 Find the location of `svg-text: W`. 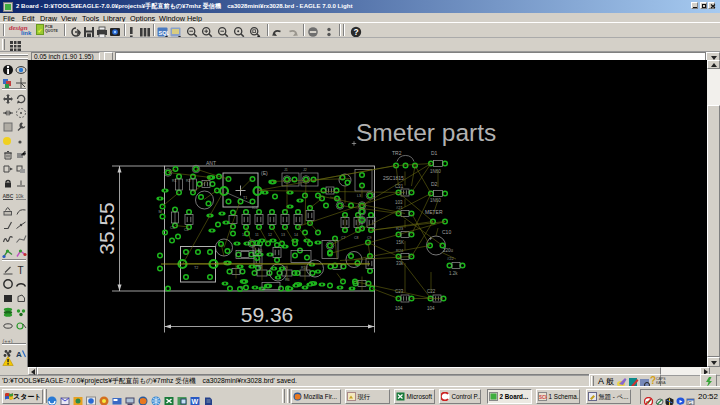

svg-text: W is located at coordinates (196, 402).